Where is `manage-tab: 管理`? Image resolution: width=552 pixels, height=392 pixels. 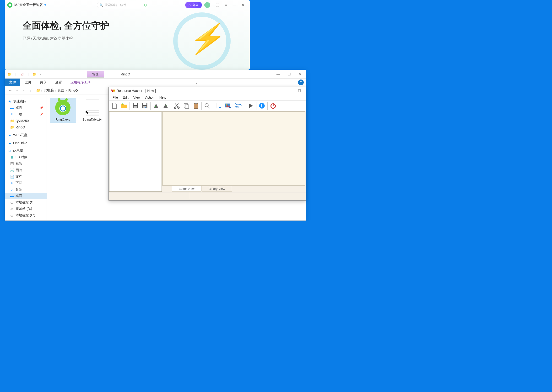
manage-tab: 管理 is located at coordinates (95, 74).